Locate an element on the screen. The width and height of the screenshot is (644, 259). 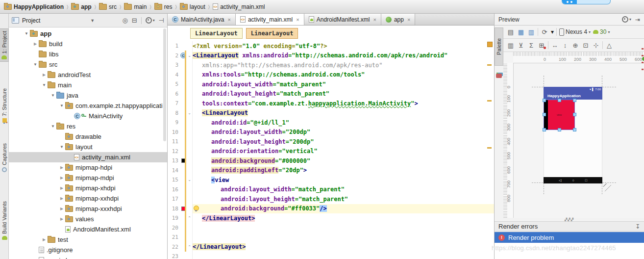
inspection-status-icon is located at coordinates (490, 44).